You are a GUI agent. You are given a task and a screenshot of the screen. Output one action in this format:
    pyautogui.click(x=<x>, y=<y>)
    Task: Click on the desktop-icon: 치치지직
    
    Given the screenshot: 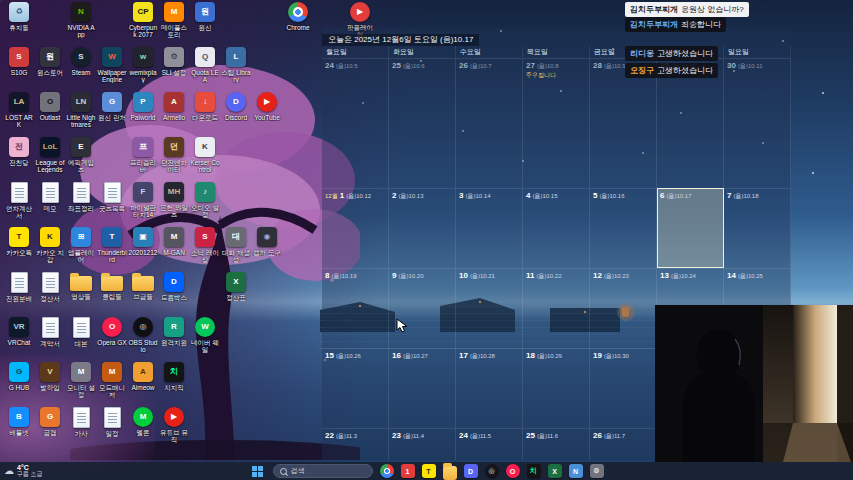 What is the action you would take?
    pyautogui.click(x=174, y=376)
    